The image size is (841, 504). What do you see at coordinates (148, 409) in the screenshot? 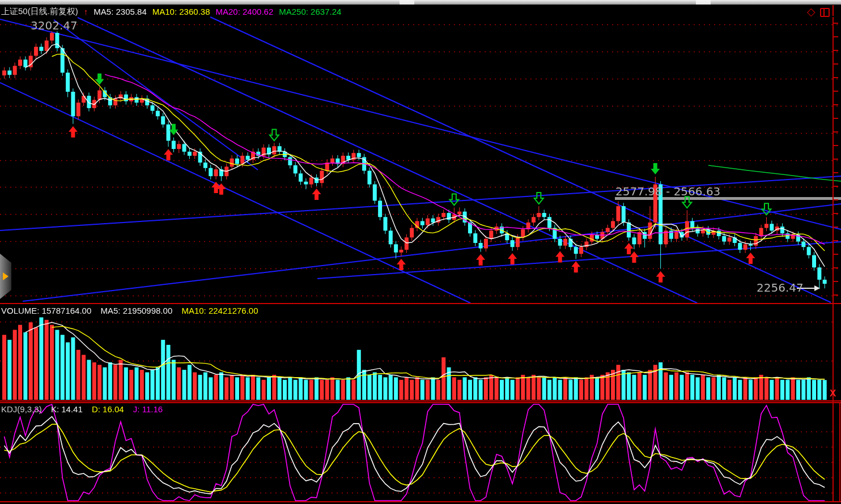
I see `kdj-j-value: J: 11.16` at bounding box center [148, 409].